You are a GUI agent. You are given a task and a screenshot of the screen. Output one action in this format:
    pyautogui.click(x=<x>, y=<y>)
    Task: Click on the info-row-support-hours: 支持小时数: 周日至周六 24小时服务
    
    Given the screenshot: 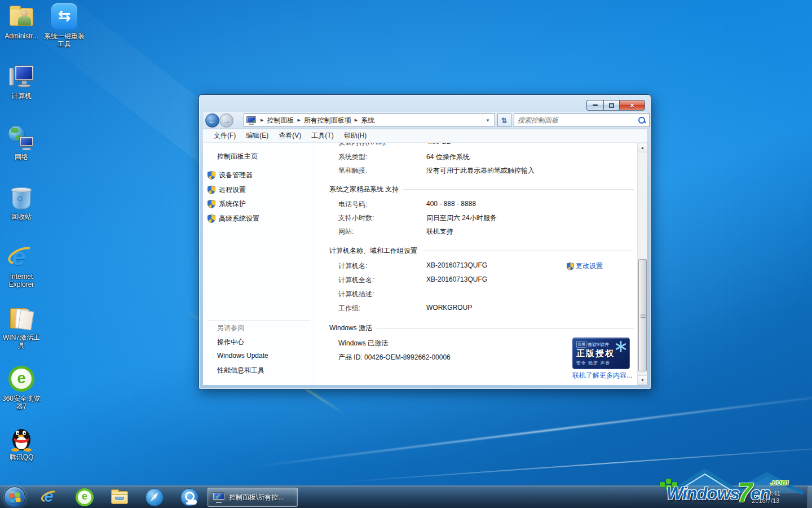 What is the action you would take?
    pyautogui.click(x=476, y=218)
    